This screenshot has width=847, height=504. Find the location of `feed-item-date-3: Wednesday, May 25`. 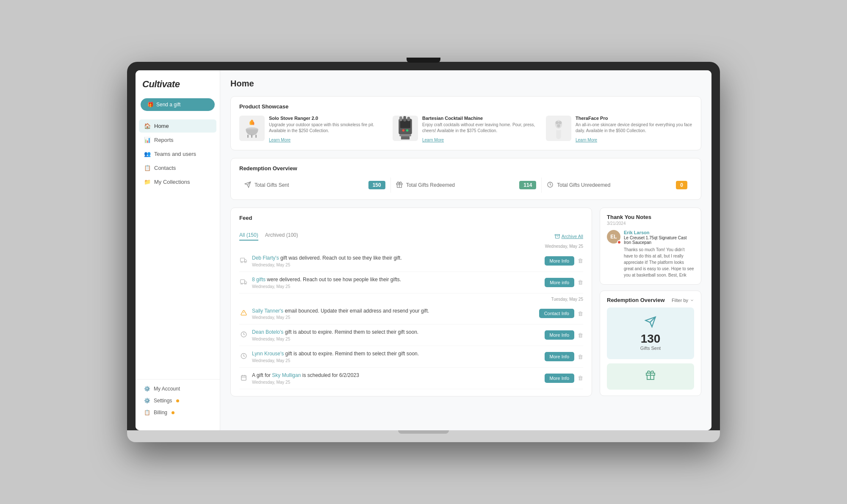

feed-item-date-3: Wednesday, May 25 is located at coordinates (393, 318).